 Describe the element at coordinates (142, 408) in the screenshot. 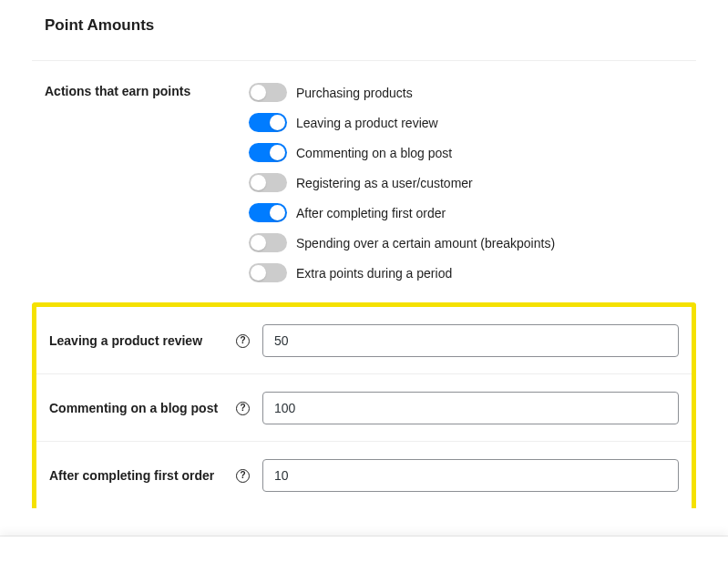

I see `input-label: Commenting on a blog post` at that location.